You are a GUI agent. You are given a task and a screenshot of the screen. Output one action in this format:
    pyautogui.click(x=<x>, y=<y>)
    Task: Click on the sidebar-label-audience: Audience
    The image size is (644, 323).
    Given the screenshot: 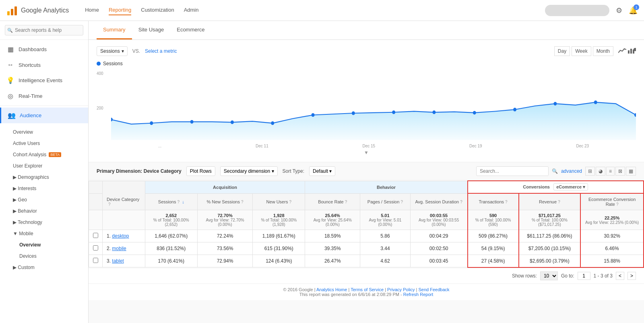 What is the action you would take?
    pyautogui.click(x=31, y=115)
    